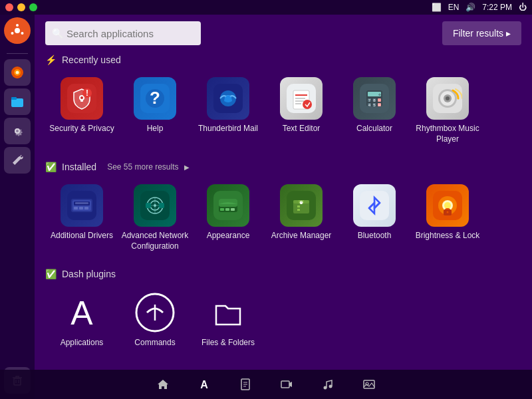  I want to click on app-item-advanced-network: Advanced Network Configuration, so click(155, 218).